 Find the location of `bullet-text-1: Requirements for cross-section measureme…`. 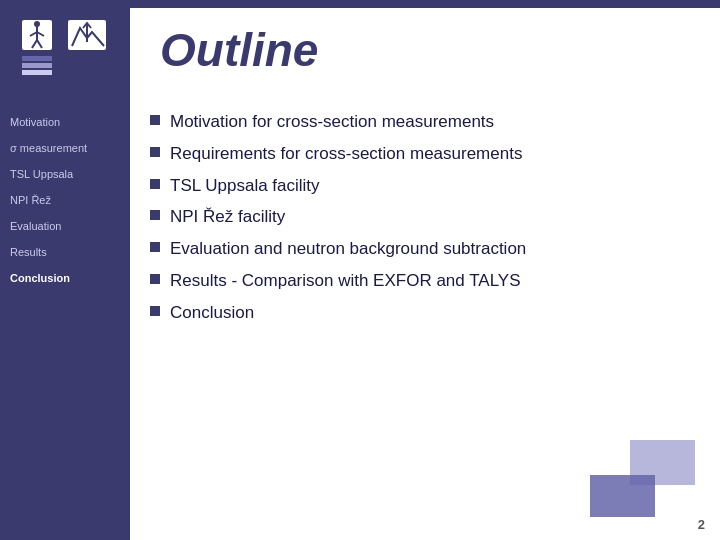

bullet-text-1: Requirements for cross-section measureme… is located at coordinates (430, 154).